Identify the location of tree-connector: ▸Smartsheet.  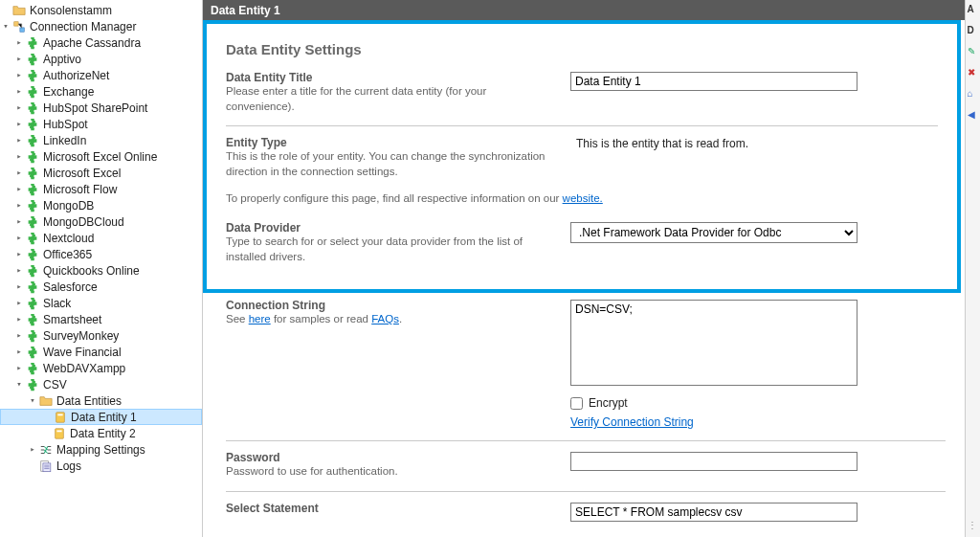
(101, 320).